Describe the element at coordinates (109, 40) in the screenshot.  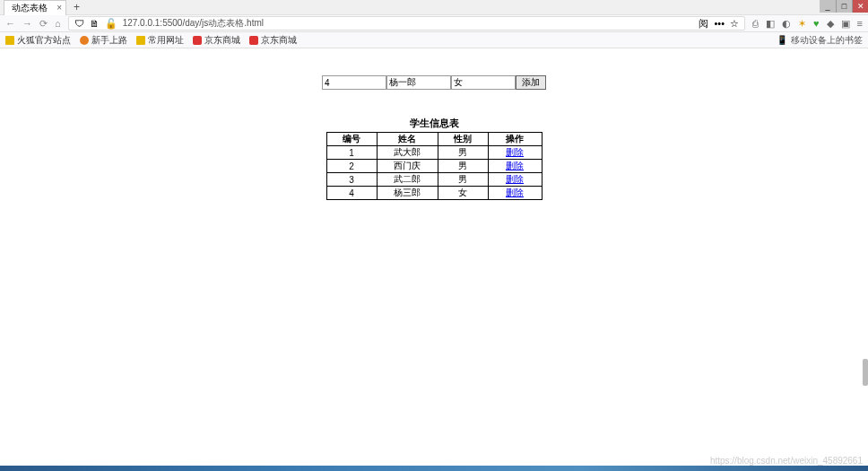
I see `bookmark-label: 新手上路` at that location.